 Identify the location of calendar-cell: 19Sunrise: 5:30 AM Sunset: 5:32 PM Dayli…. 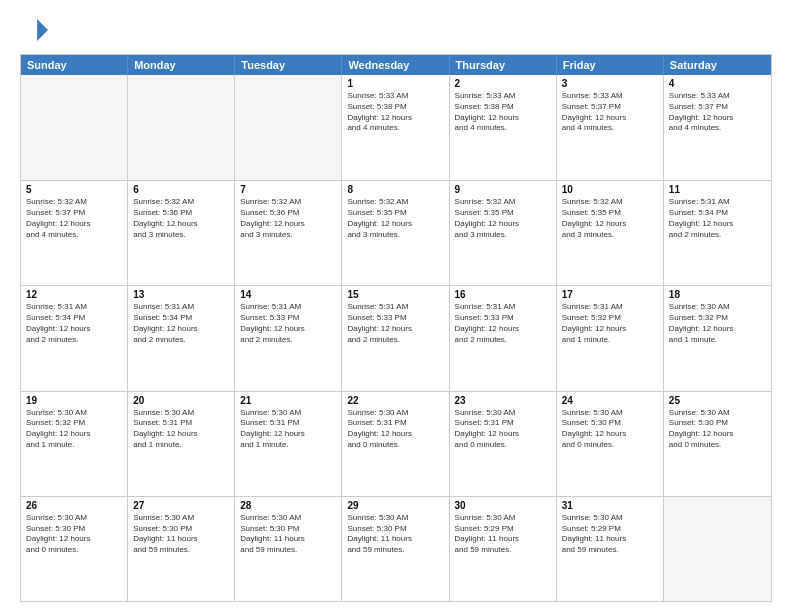
(74, 444).